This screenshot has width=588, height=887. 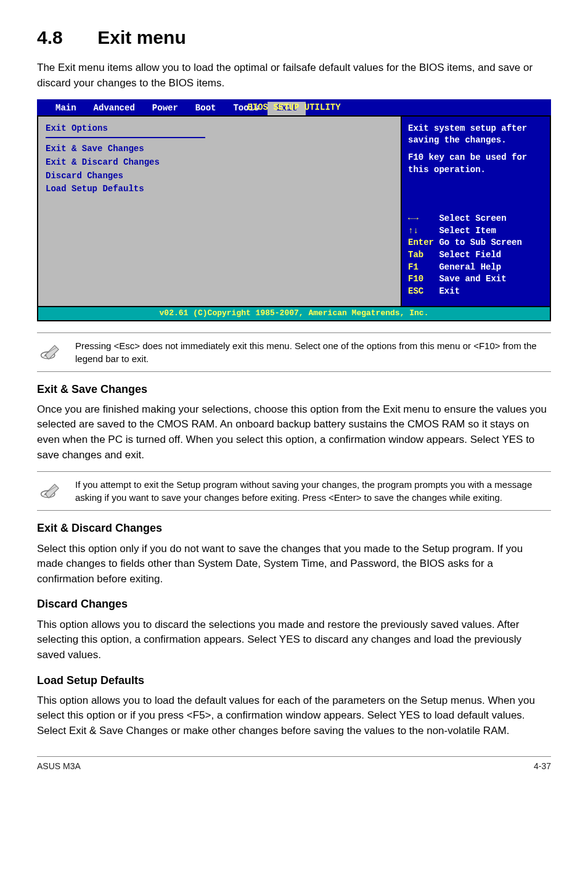 What do you see at coordinates (294, 433) in the screenshot?
I see `body-save: Once you are finished making your select…` at bounding box center [294, 433].